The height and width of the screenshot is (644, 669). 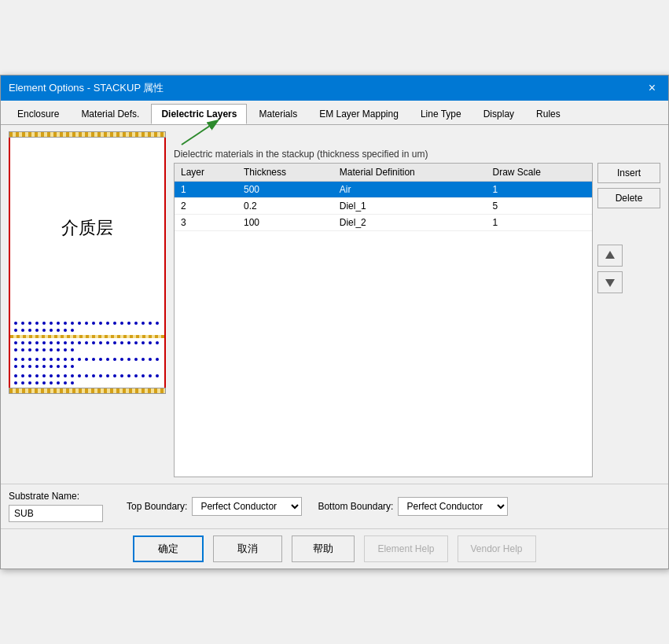 I want to click on move-up-button, so click(x=610, y=256).